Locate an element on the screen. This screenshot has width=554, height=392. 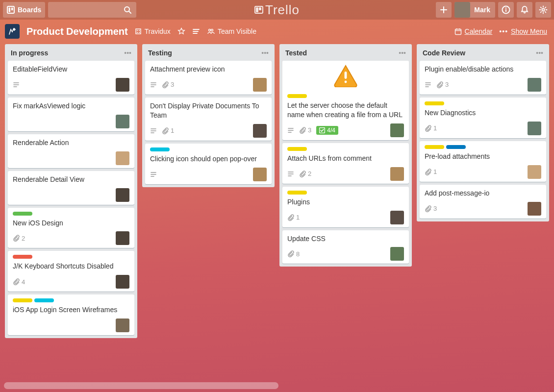
list-title: Code Review is located at coordinates (444, 53).